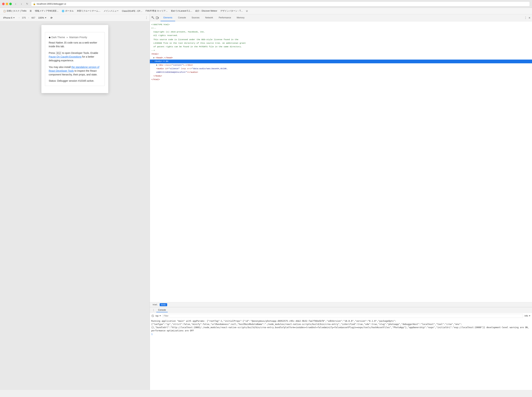 The image size is (532, 397). What do you see at coordinates (41, 18) in the screenshot?
I see `zoom-value: 100%` at bounding box center [41, 18].